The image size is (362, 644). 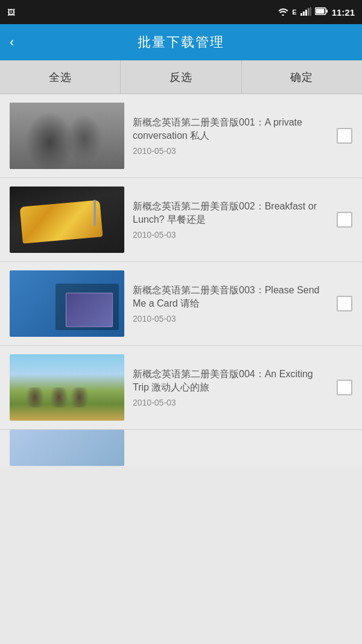 What do you see at coordinates (316, 12) in the screenshot?
I see `status-bar-right: E 11:21` at bounding box center [316, 12].